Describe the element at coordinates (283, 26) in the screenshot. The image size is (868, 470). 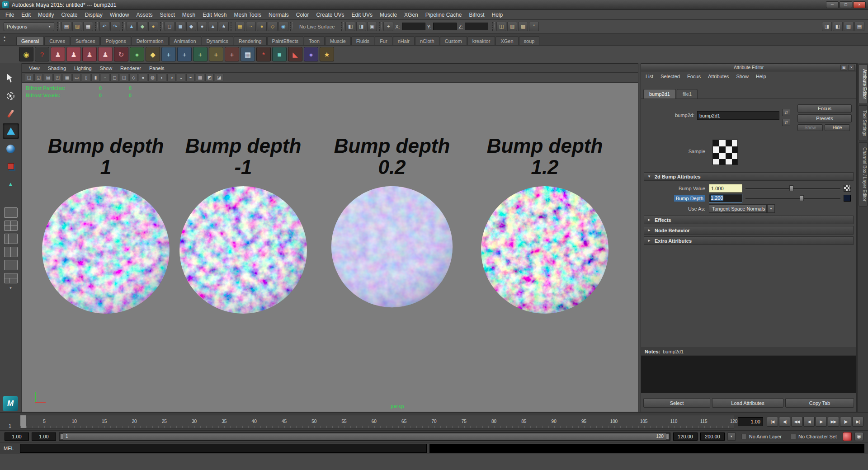
I see `make-live-icon: ◉` at that location.